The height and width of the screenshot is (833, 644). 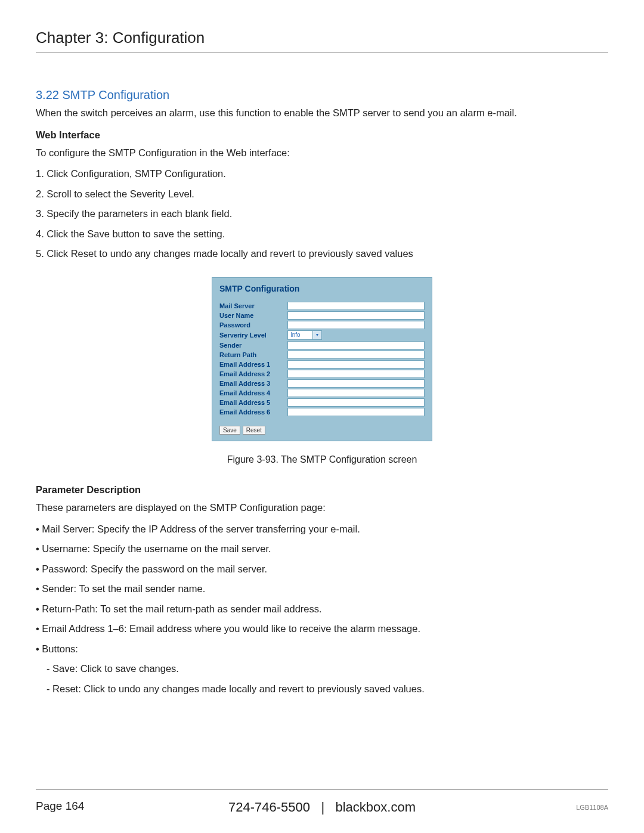 What do you see at coordinates (317, 335) in the screenshot?
I see `chevron-down-icon: ▾` at bounding box center [317, 335].